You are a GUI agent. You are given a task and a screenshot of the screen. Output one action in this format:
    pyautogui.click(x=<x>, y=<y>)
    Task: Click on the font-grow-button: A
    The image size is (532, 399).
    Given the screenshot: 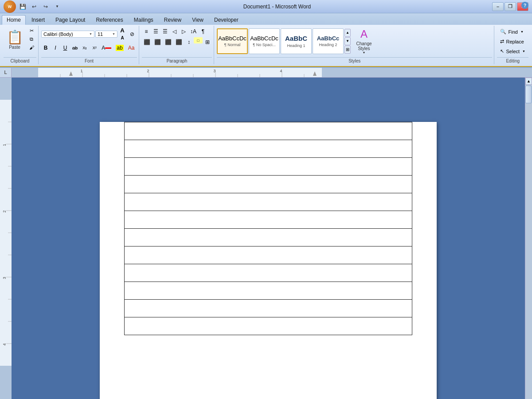 What is the action you would take?
    pyautogui.click(x=122, y=30)
    